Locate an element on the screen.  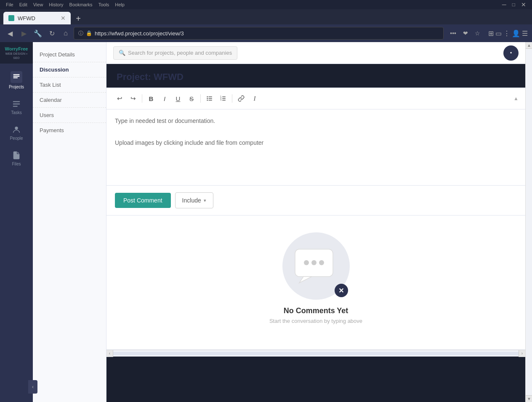
star-icon: ☆ is located at coordinates (477, 33).